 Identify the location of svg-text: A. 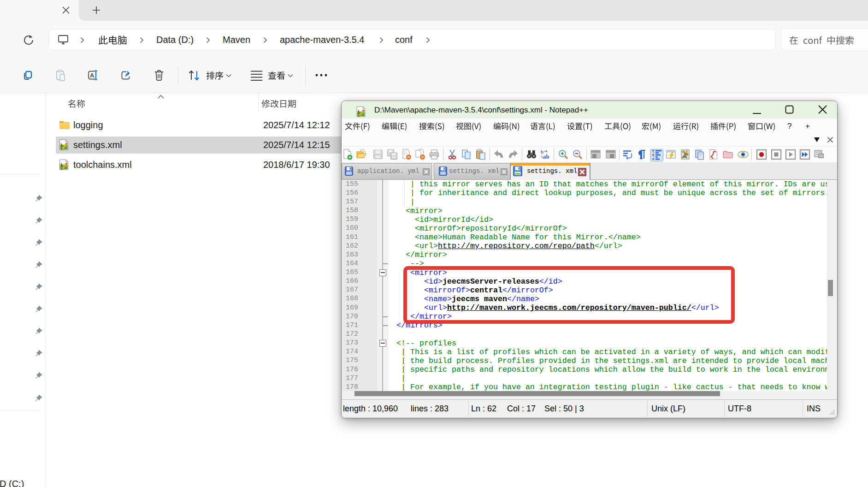
(92, 76).